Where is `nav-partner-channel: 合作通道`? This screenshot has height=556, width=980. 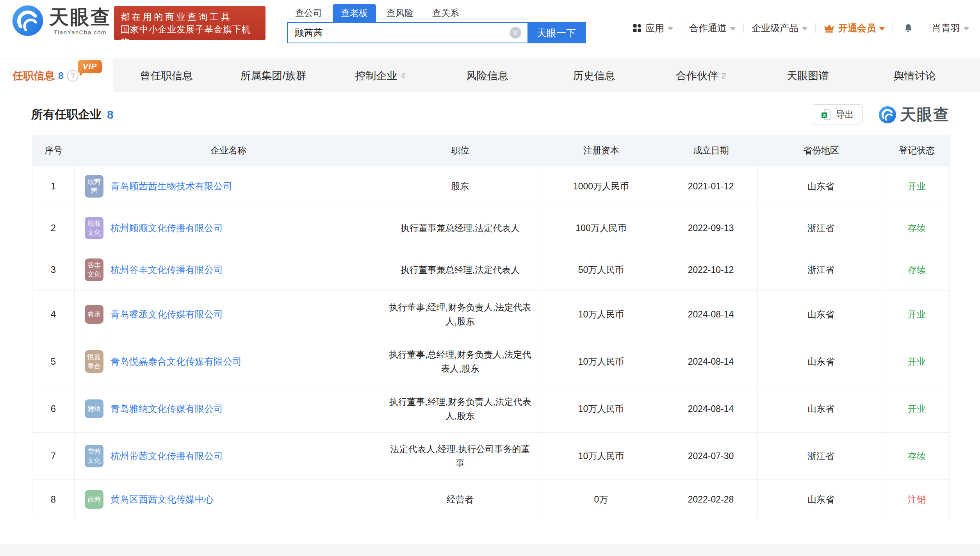
nav-partner-channel: 合作通道 is located at coordinates (712, 28).